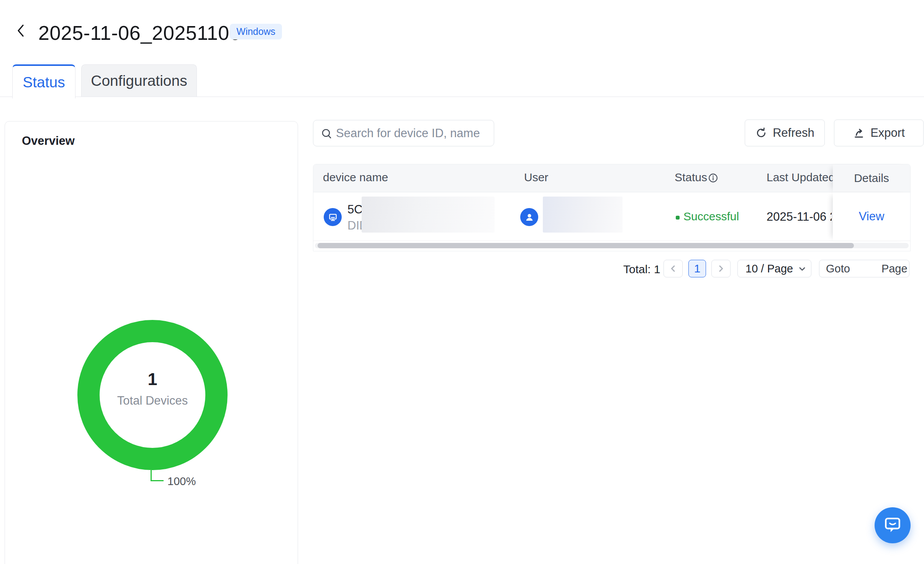 The image size is (924, 564). What do you see at coordinates (413, 133) in the screenshot?
I see `search-input` at bounding box center [413, 133].